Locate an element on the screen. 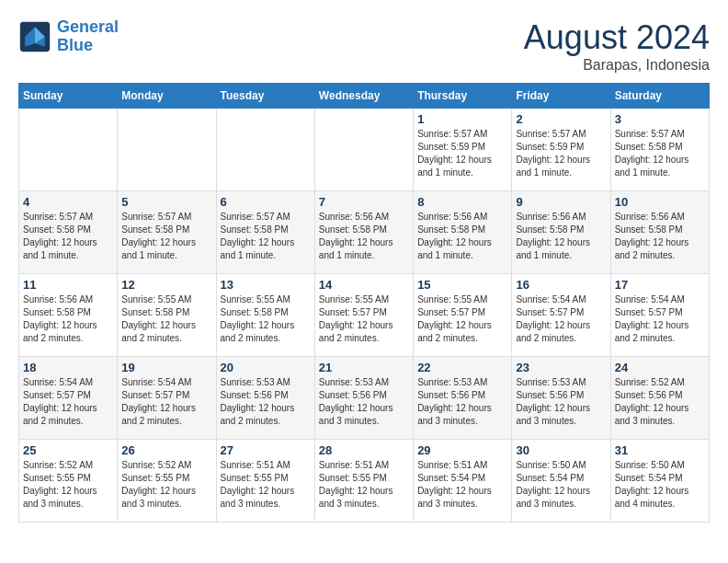 The height and width of the screenshot is (563, 728). calendar-cell: 1Sunrise: 5:57 AM Sunset: 5:59 PM Daylig… is located at coordinates (463, 150).